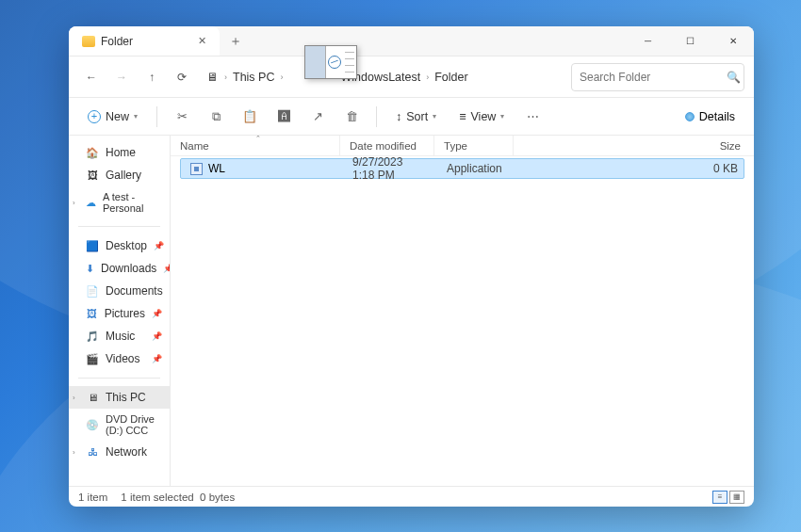  Describe the element at coordinates (236, 41) in the screenshot. I see `new-tab-button: ＋` at that location.